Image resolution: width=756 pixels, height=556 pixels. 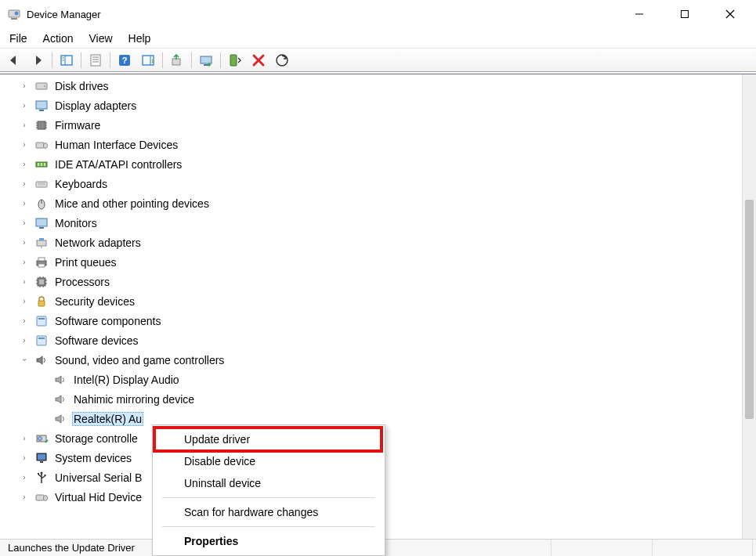 I want to click on disable-device-button, so click(x=206, y=60).